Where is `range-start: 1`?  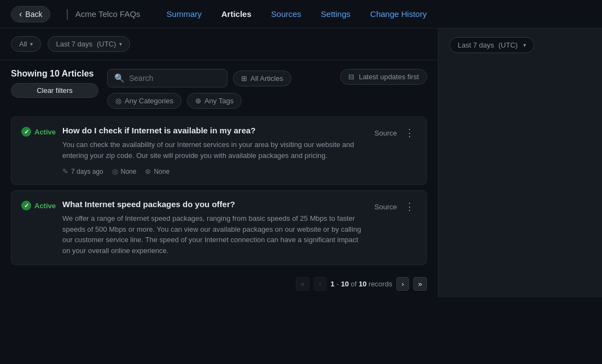 range-start: 1 is located at coordinates (332, 284).